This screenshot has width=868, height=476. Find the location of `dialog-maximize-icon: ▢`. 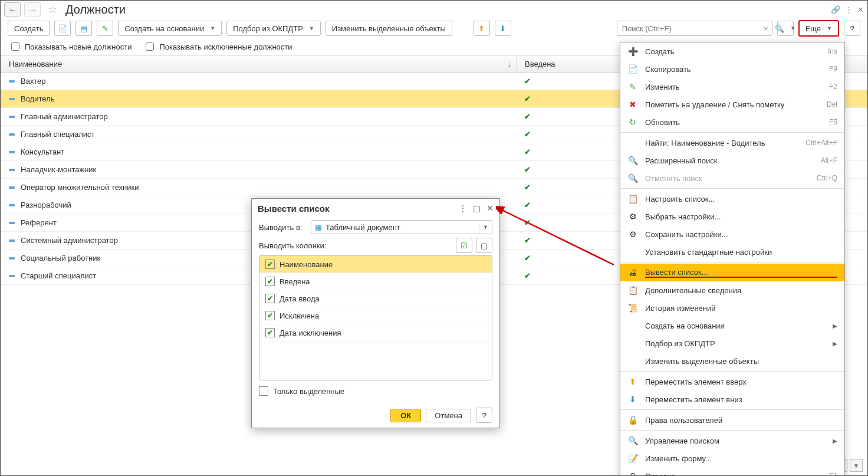

dialog-maximize-icon: ▢ is located at coordinates (476, 208).